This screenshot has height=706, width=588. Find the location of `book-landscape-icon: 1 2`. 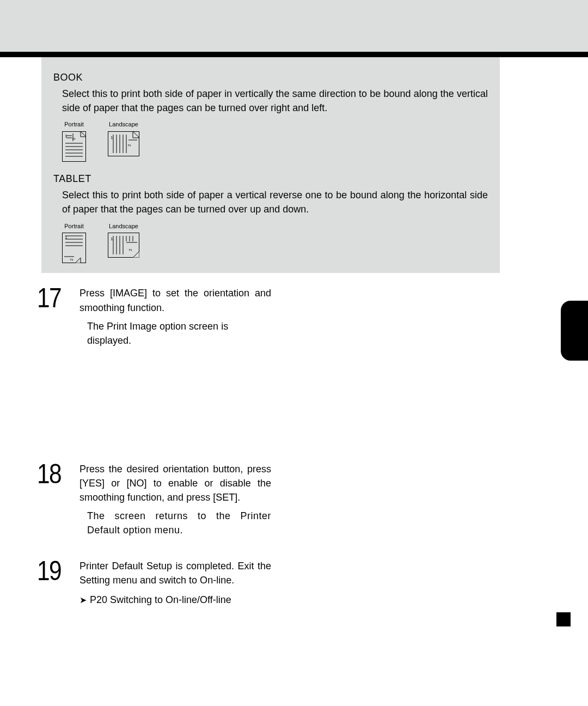

book-landscape-icon: 1 2 is located at coordinates (124, 144).